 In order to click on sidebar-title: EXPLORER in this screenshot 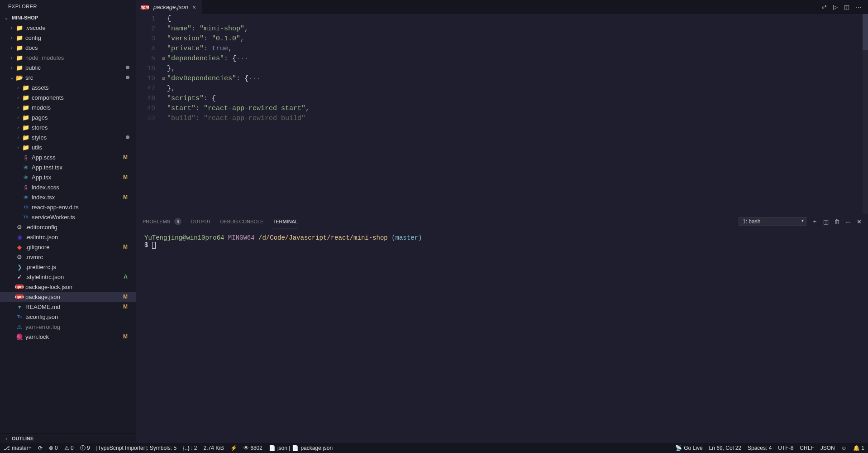, I will do `click(68, 6)`.